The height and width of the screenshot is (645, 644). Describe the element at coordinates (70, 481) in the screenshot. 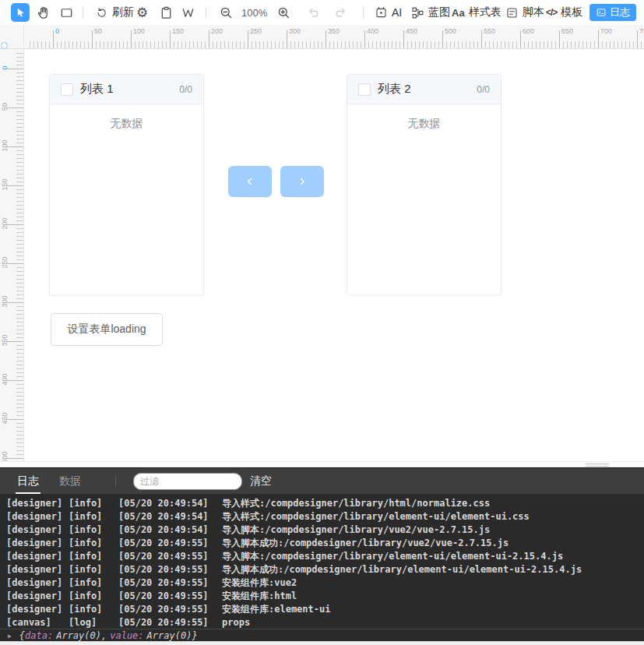

I see `tab-data: 数据` at that location.